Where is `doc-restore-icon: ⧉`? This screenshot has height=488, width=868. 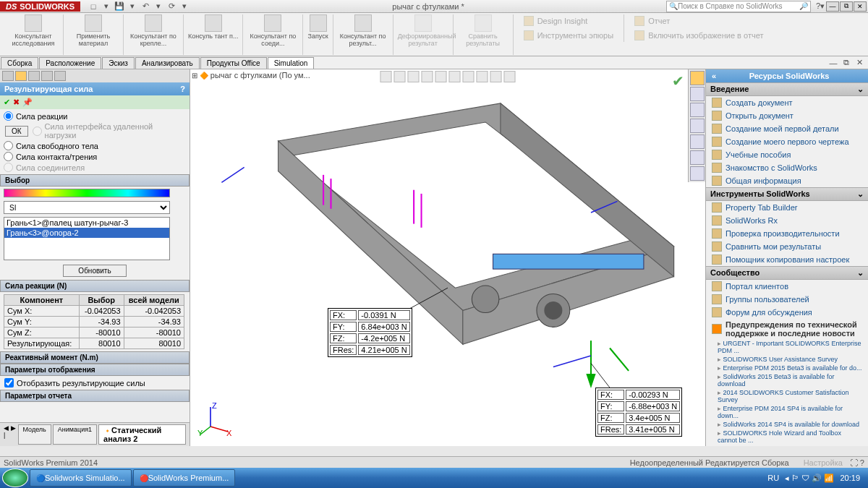
doc-restore-icon: ⧉ is located at coordinates (846, 63).